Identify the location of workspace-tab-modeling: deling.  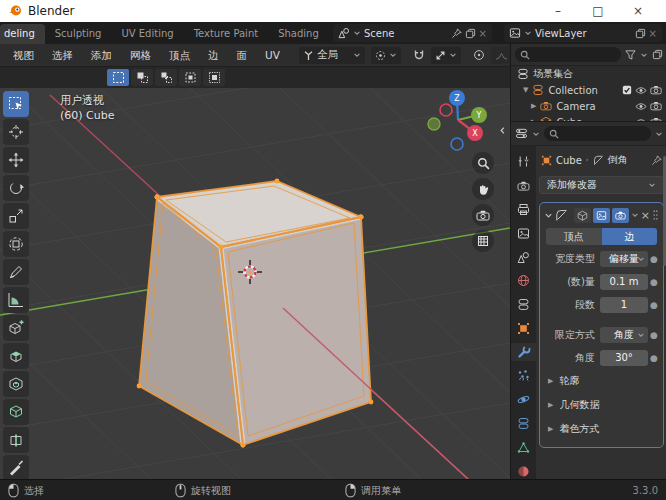
(22, 34).